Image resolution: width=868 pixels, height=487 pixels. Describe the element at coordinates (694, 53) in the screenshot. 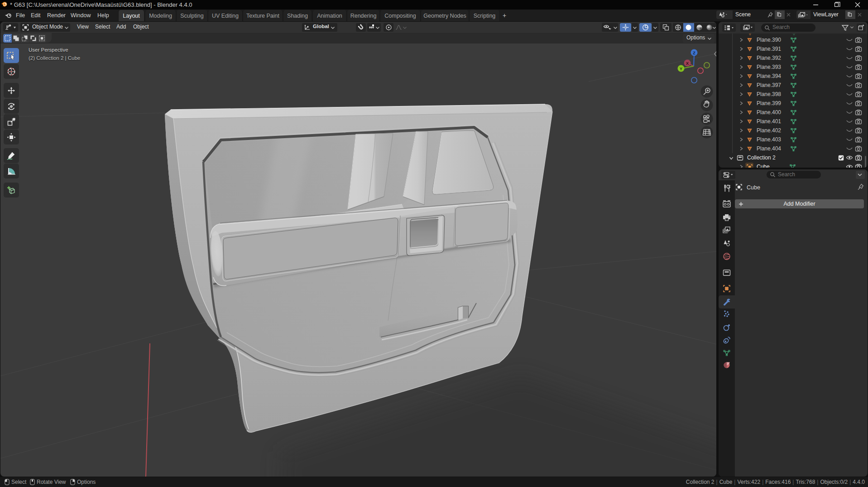

I see `svg-text: Z` at that location.